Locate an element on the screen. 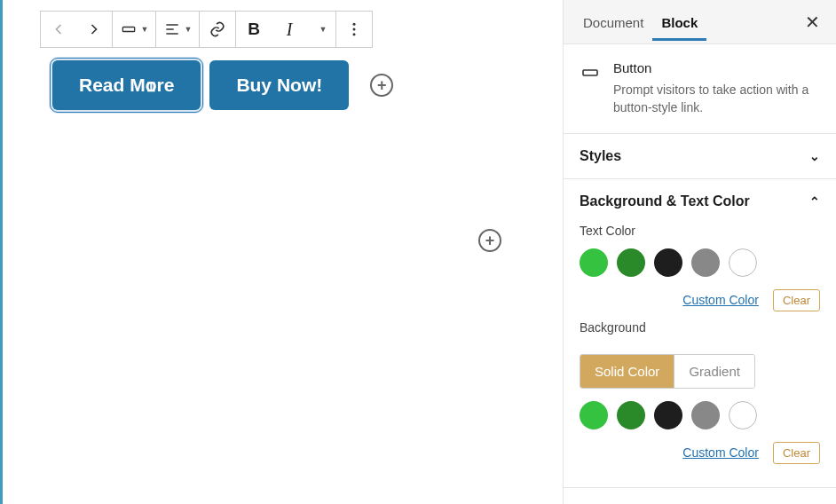 Image resolution: width=836 pixels, height=504 pixels. sidebar-tabs: Document Block ✕ is located at coordinates (699, 22).